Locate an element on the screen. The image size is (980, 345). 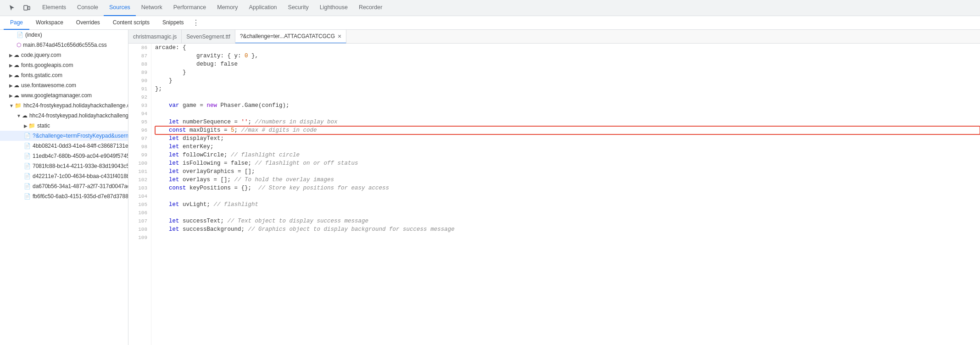
sidebar-item-challenge-file: 📄 ?&challenge=termFrostyKeypad&username=… is located at coordinates (64, 136).